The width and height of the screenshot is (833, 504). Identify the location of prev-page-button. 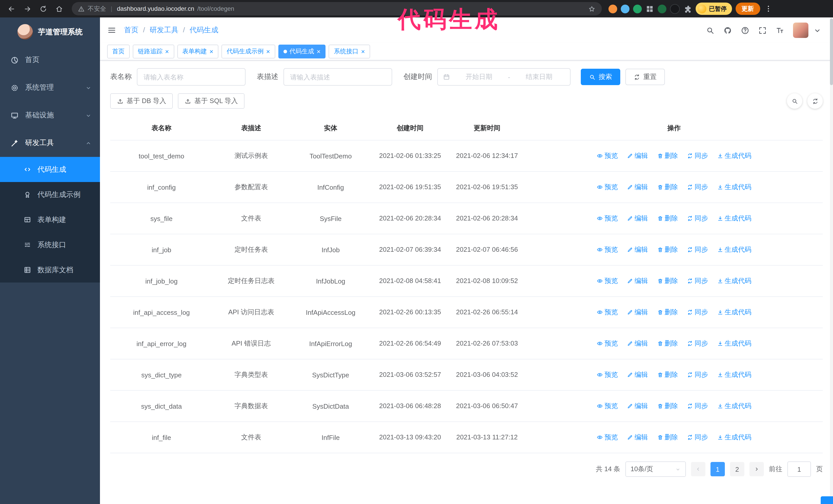
(698, 469).